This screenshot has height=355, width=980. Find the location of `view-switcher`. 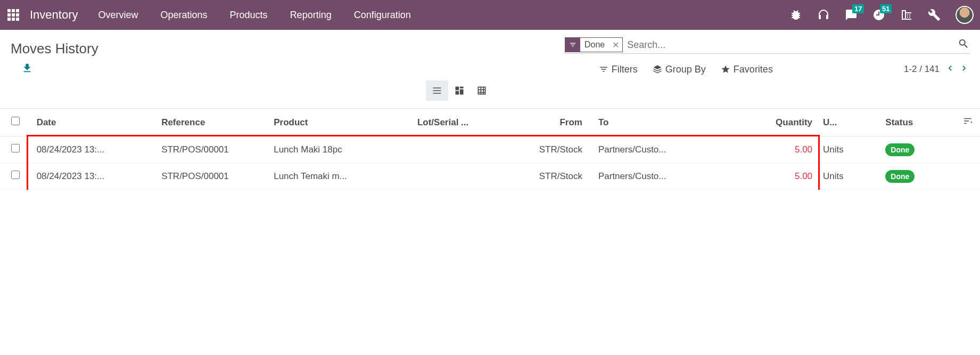

view-switcher is located at coordinates (459, 91).